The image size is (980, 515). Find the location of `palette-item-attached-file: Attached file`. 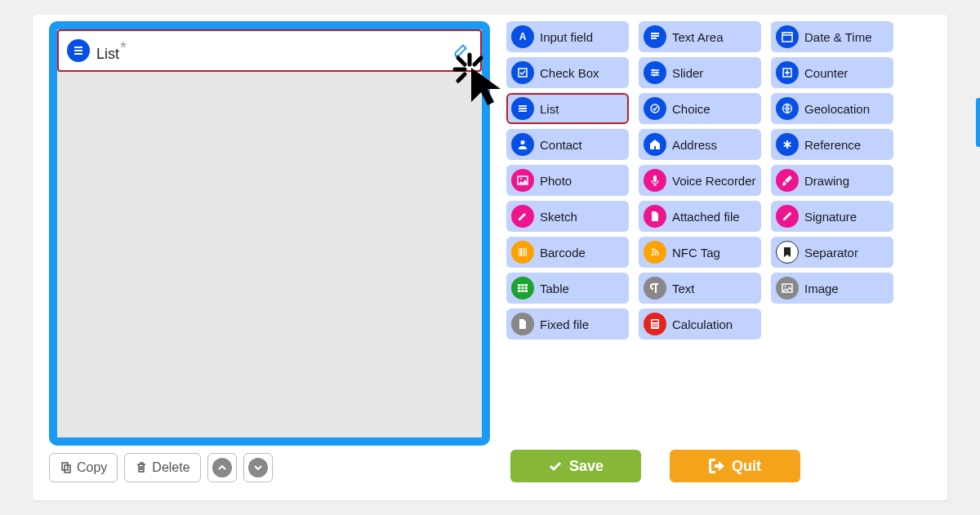

palette-item-attached-file: Attached file is located at coordinates (700, 216).